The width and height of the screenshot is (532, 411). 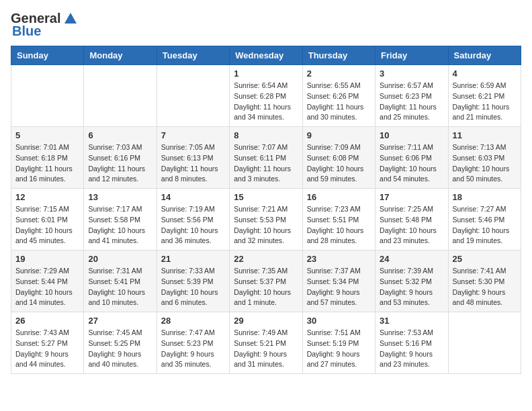 What do you see at coordinates (266, 25) in the screenshot?
I see `header: General Blue` at bounding box center [266, 25].